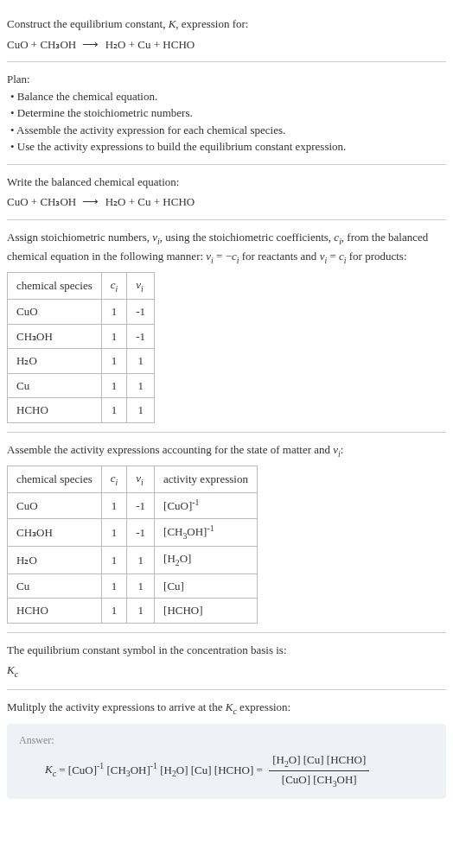 The height and width of the screenshot is (868, 453). I want to click on symbol-section: The equilibrium constant symbol in the c…, so click(226, 662).